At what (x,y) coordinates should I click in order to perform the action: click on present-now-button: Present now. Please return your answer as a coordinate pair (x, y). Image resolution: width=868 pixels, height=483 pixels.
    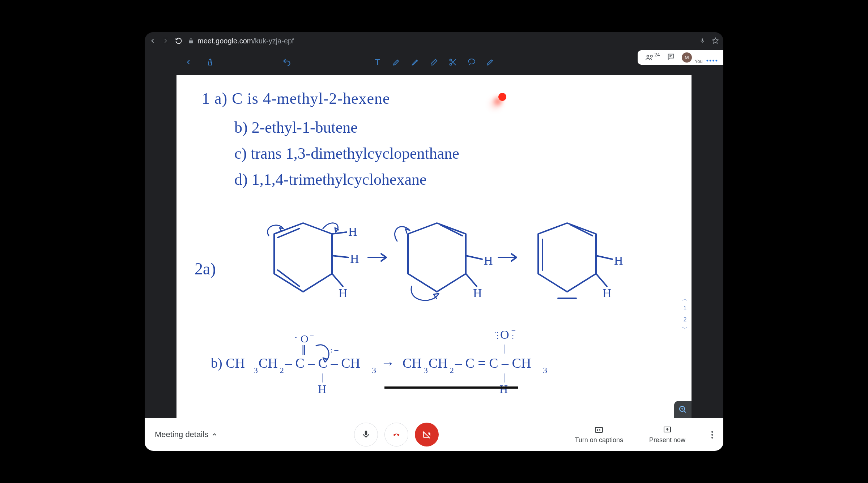
    Looking at the image, I should click on (667, 435).